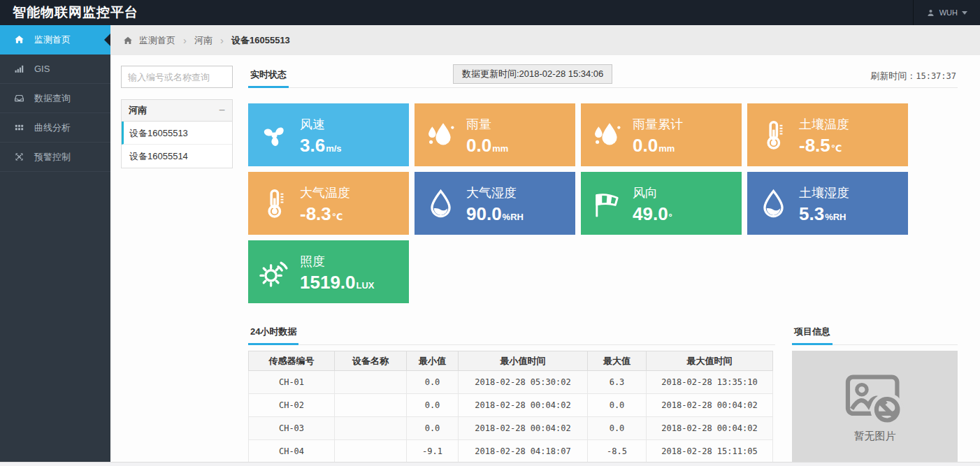  I want to click on device-group-header: 河南, so click(177, 110).